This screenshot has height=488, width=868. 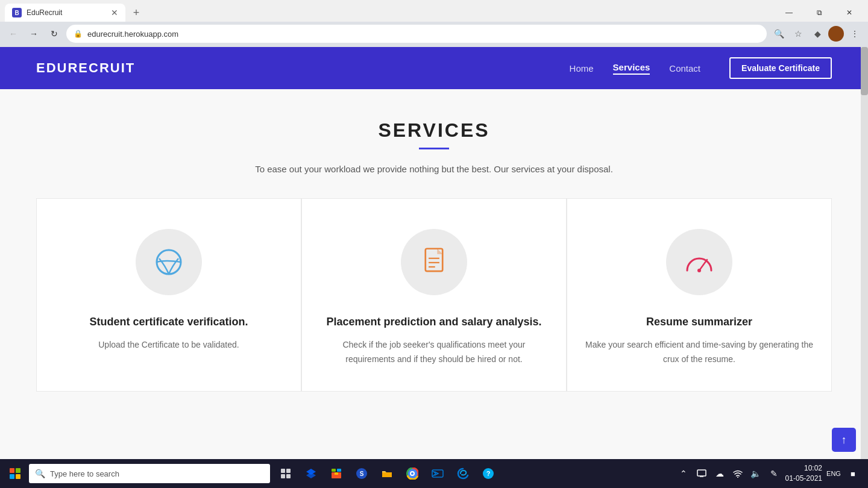 I want to click on taskbar-search: 🔍 Type here to search, so click(x=149, y=474).